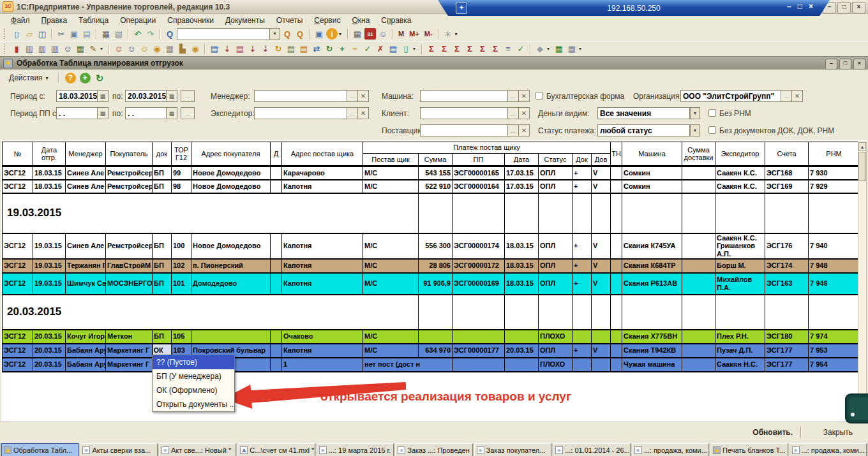 This screenshot has height=456, width=868. Describe the element at coordinates (789, 6) in the screenshot. I see `rdp-minimize-button: –` at that location.